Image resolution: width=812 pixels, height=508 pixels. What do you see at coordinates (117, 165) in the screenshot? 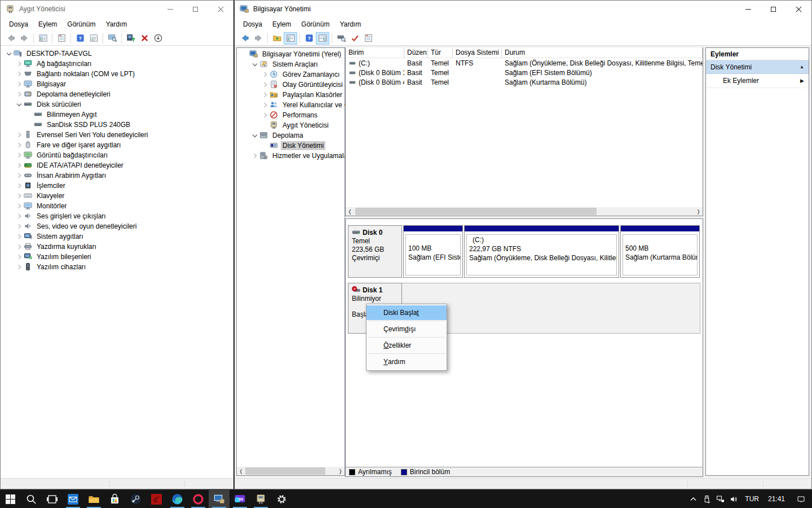
I see `tree-item: IDE ATA/ATAPI denetleyiciler` at bounding box center [117, 165].